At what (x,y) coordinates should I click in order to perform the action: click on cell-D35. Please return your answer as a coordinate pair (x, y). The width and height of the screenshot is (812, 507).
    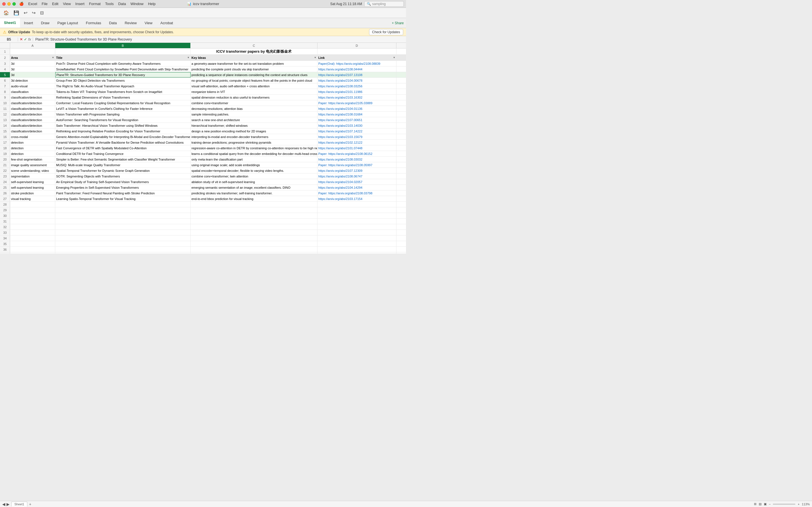
    Looking at the image, I should click on (357, 244).